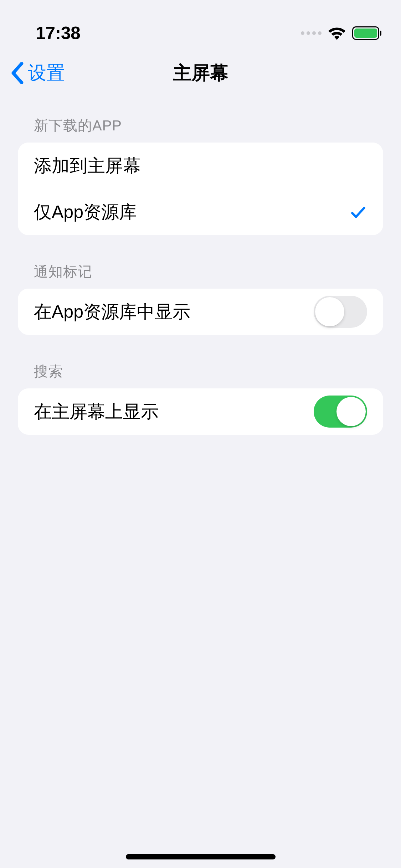 Image resolution: width=401 pixels, height=868 pixels. I want to click on toggle-show-on-home, so click(340, 412).